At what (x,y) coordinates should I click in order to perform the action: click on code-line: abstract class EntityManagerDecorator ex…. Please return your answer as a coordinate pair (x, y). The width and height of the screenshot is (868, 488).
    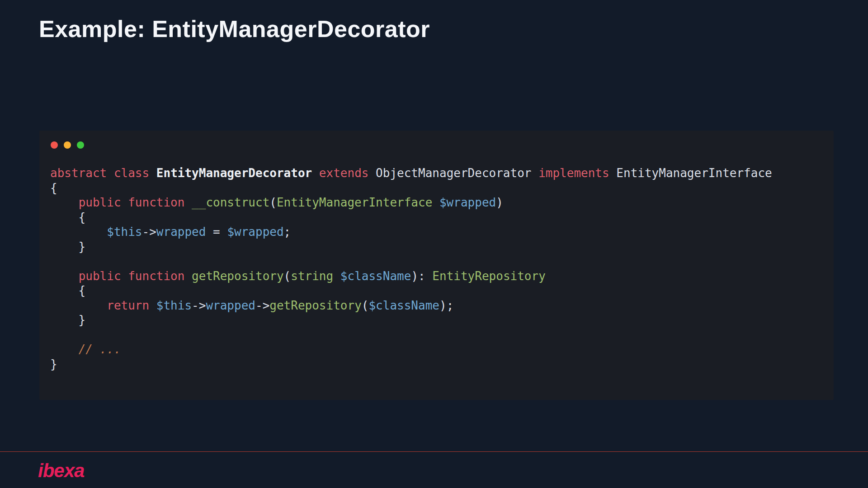
    Looking at the image, I should click on (437, 174).